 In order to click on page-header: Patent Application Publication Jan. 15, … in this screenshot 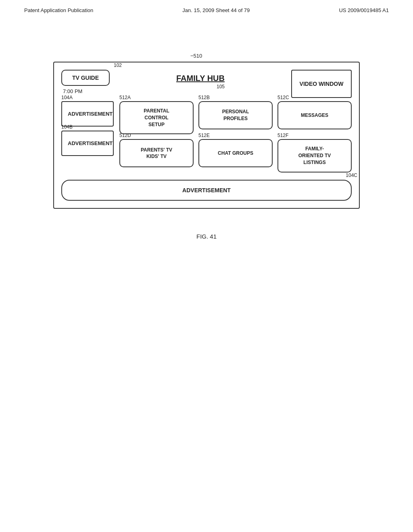, I will do `click(206, 6)`.